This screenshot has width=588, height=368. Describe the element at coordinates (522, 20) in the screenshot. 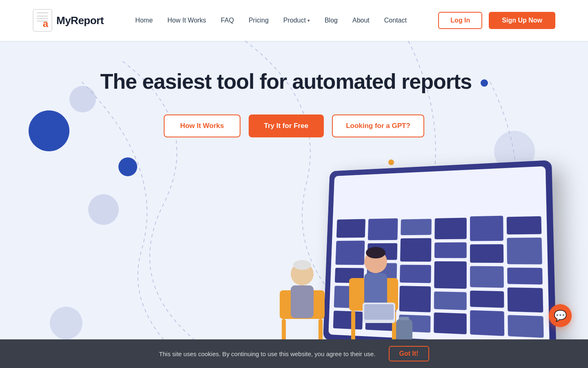

I see `signup-button: Sign Up Now` at that location.